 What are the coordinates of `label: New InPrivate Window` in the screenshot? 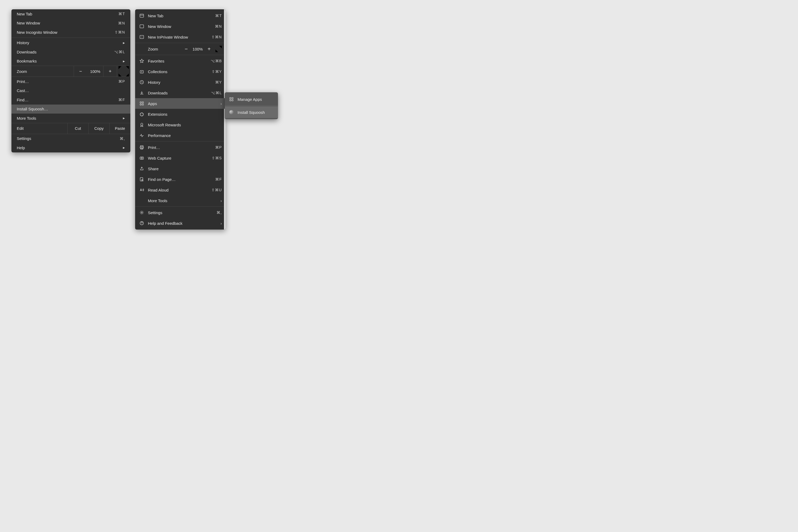 It's located at (180, 37).